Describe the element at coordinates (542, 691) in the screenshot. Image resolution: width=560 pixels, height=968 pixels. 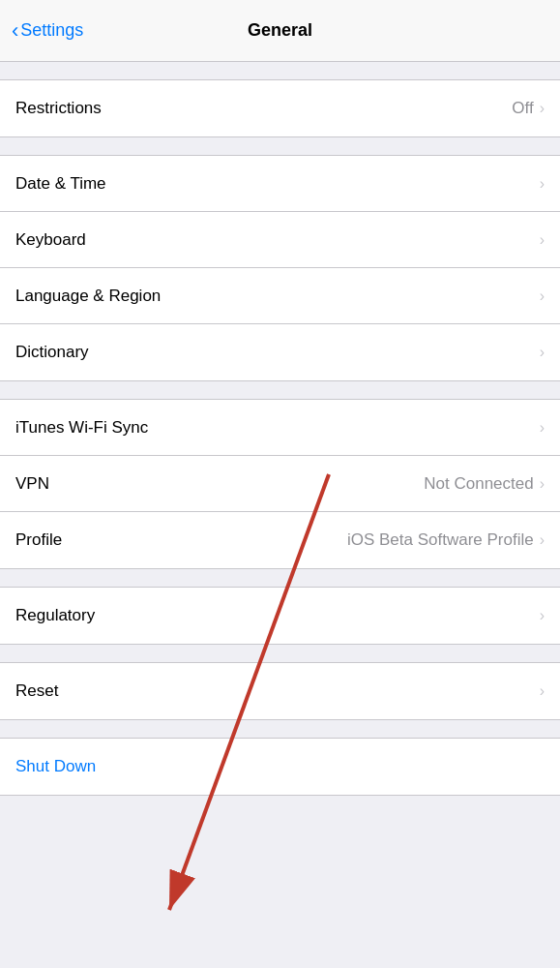
I see `reset-right: ›` at that location.